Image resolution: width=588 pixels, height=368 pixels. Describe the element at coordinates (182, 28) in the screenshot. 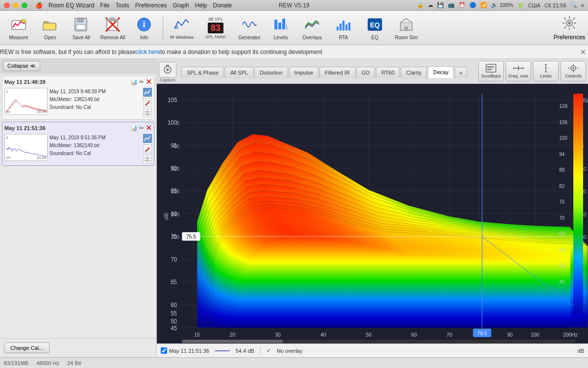

I see `ir-windows-button: IR Windows` at that location.